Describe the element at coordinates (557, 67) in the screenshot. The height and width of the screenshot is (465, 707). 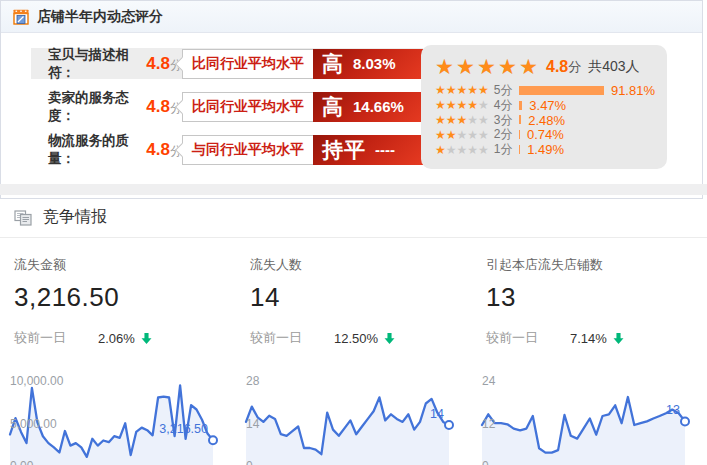
I see `summary-score: 4.8` at that location.